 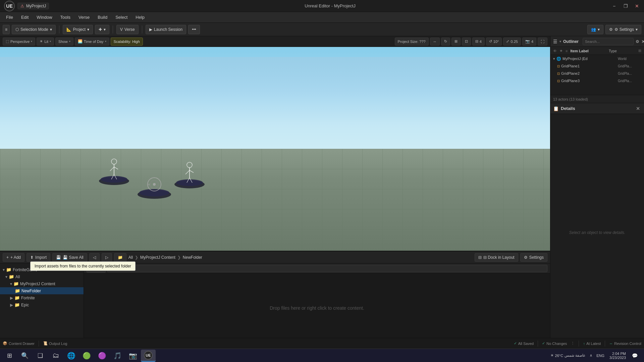 What do you see at coordinates (140, 17) in the screenshot?
I see `menu-help: Help` at bounding box center [140, 17].